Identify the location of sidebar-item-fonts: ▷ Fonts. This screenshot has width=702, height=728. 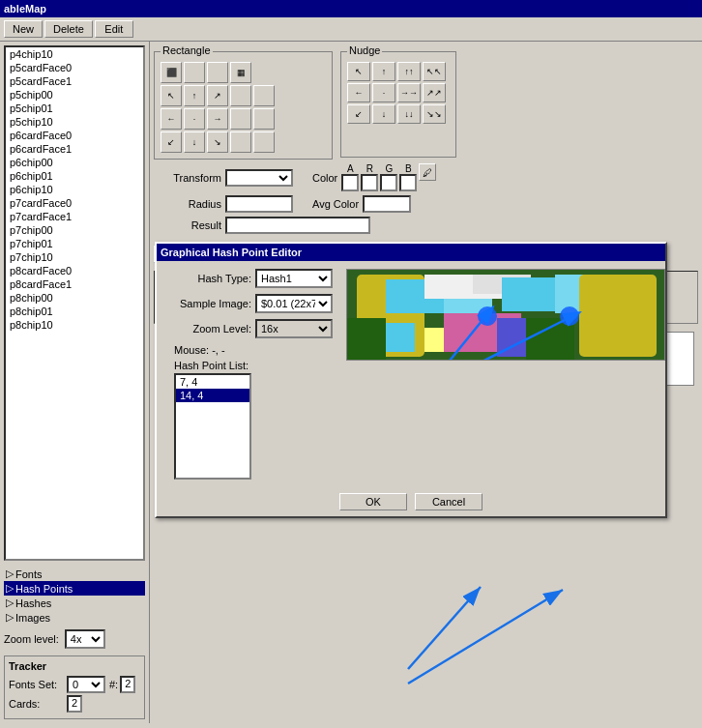
(74, 574).